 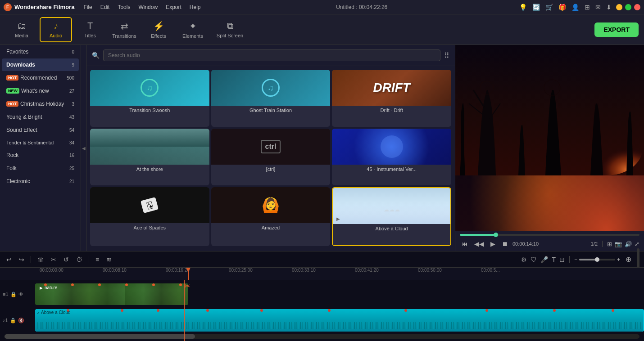 What do you see at coordinates (150, 157) in the screenshot?
I see `audio-card-at-the-shore: At the shore` at bounding box center [150, 157].